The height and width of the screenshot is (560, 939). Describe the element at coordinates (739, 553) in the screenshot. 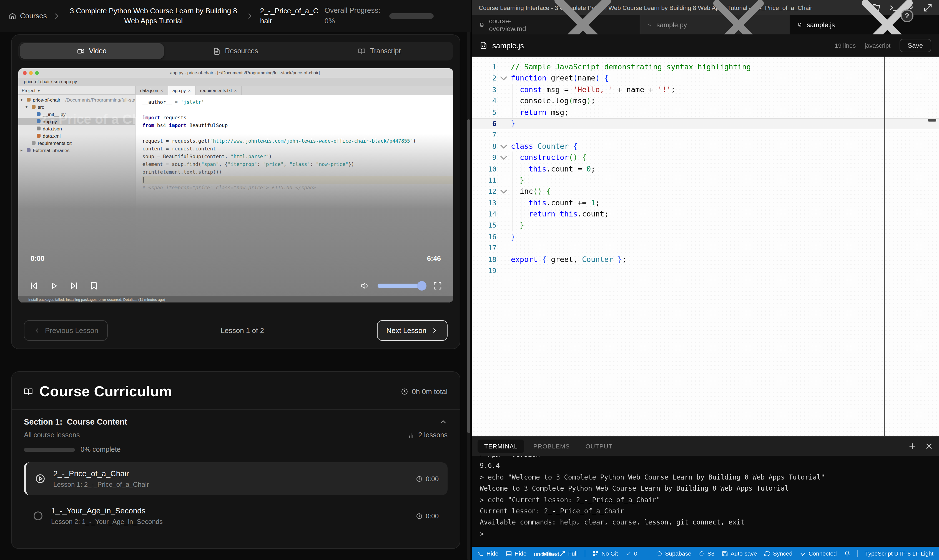

I see `status-item-auto-save: Auto-save` at that location.